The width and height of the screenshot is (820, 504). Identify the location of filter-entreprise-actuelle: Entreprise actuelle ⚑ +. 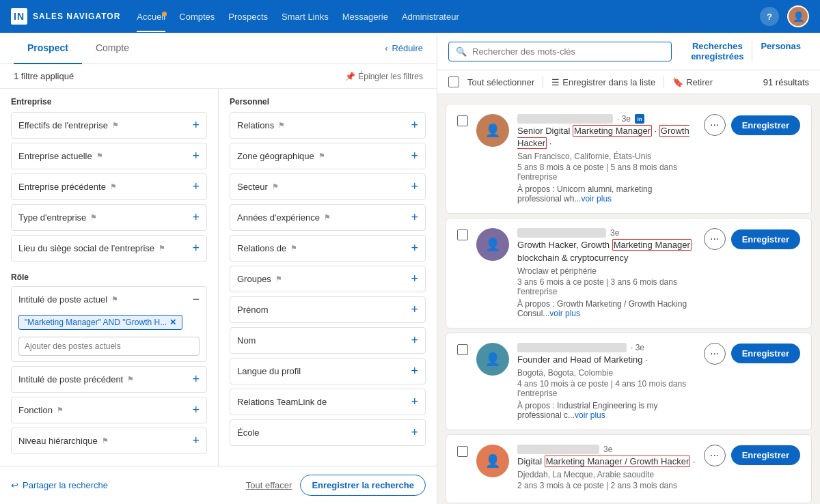
(109, 156).